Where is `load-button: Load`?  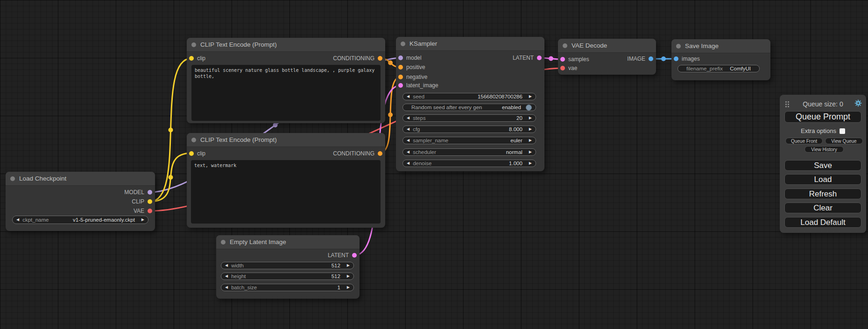 load-button: Load is located at coordinates (823, 179).